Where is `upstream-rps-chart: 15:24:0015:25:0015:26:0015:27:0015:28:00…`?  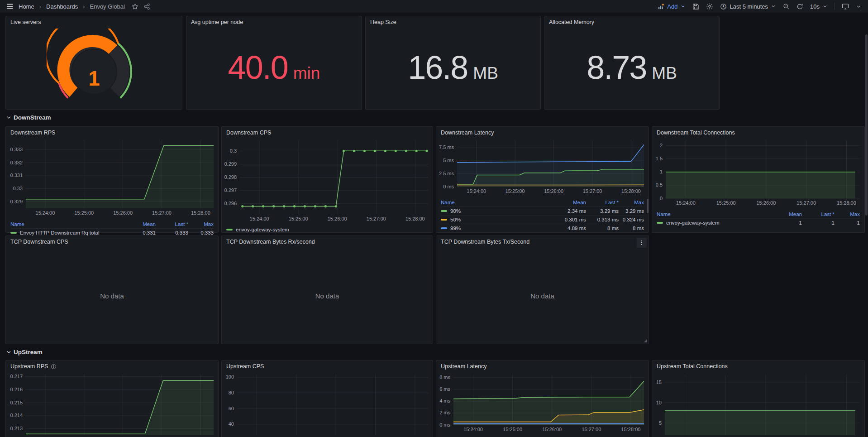 upstream-rps-chart: 15:24:0015:25:0015:26:0015:27:0015:28:00… is located at coordinates (112, 405).